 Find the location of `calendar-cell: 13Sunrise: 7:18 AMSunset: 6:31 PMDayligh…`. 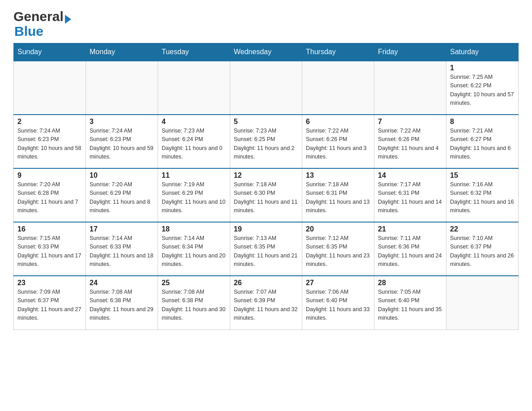

calendar-cell: 13Sunrise: 7:18 AMSunset: 6:31 PMDayligh… is located at coordinates (339, 195).